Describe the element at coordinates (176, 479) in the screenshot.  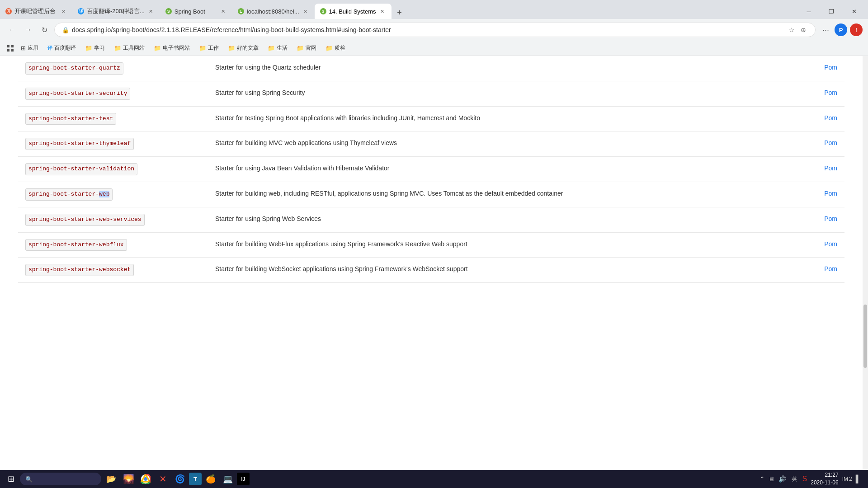
I see `taskbar-apps: 📂 🌄 ✕ 🌀 T 🍊 💻 IJ` at that location.